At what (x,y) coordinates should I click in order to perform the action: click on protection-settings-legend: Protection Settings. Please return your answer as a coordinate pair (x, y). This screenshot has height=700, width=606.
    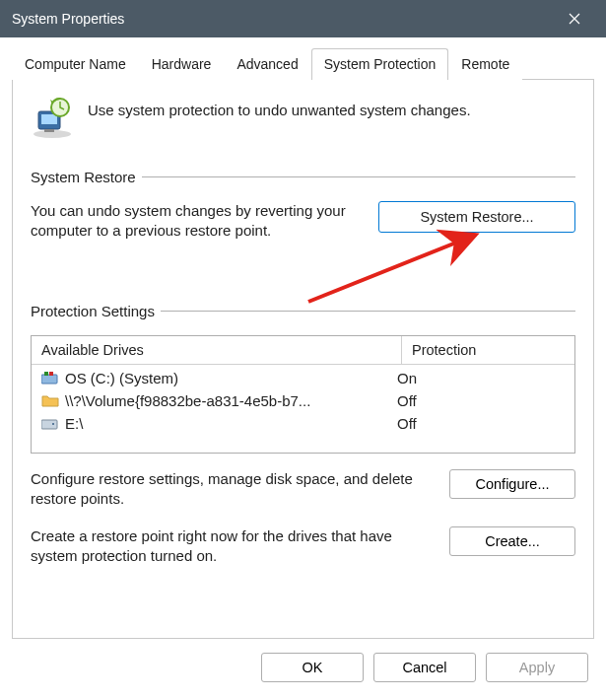
    Looking at the image, I should click on (93, 312).